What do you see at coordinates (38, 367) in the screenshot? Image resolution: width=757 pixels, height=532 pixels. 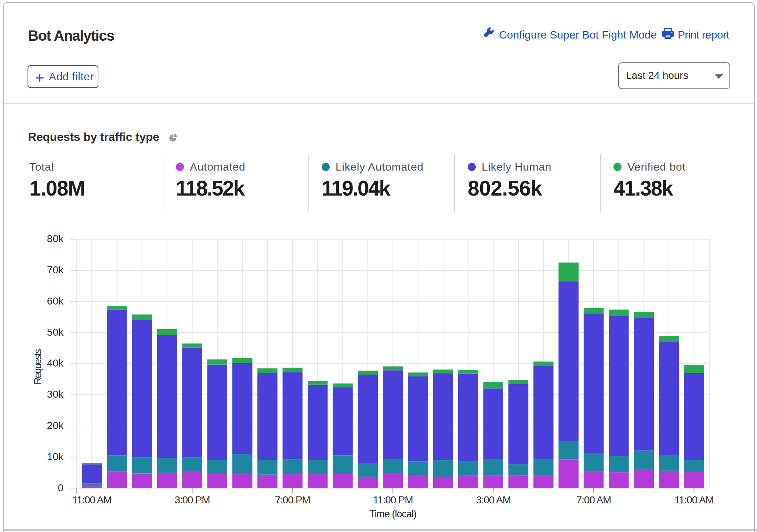 I see `svg-text: Requests` at bounding box center [38, 367].